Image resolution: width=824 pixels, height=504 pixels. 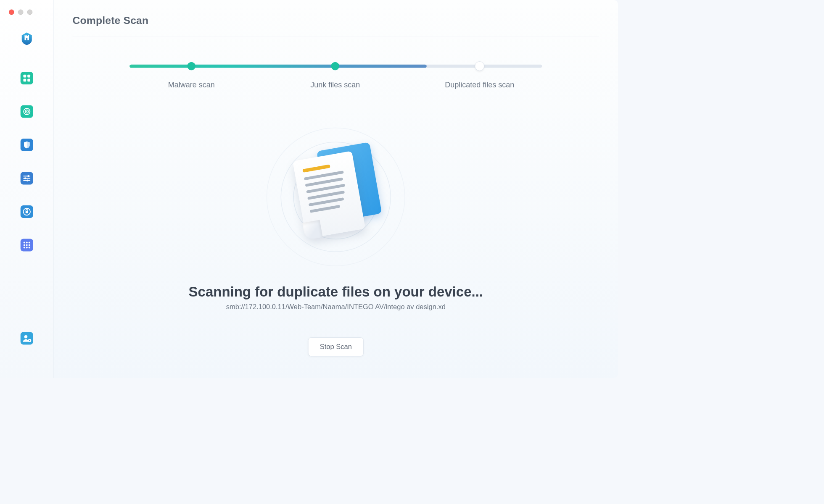 What do you see at coordinates (21, 13) in the screenshot?
I see `window-controls` at bounding box center [21, 13].